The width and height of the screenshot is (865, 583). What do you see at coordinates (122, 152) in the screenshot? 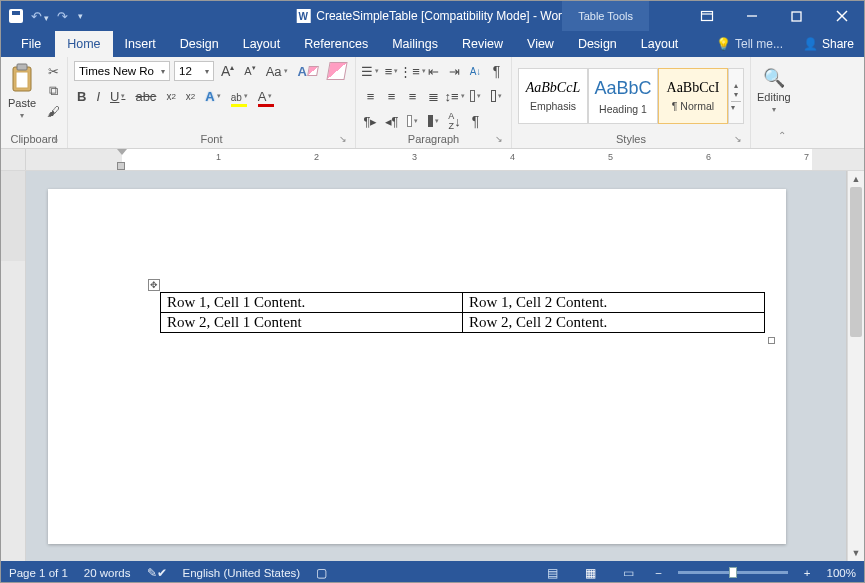
I see `first-line-indent-marker` at bounding box center [122, 152].